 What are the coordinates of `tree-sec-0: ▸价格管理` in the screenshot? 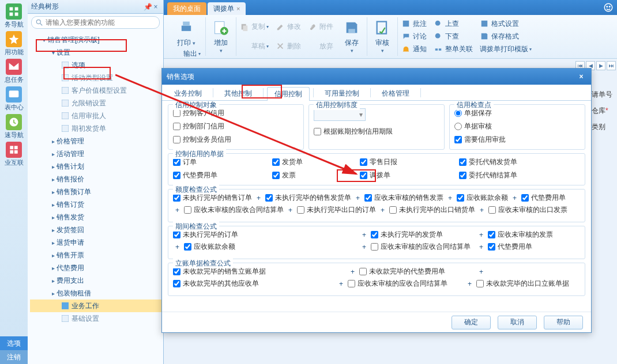 It's located at (97, 141).